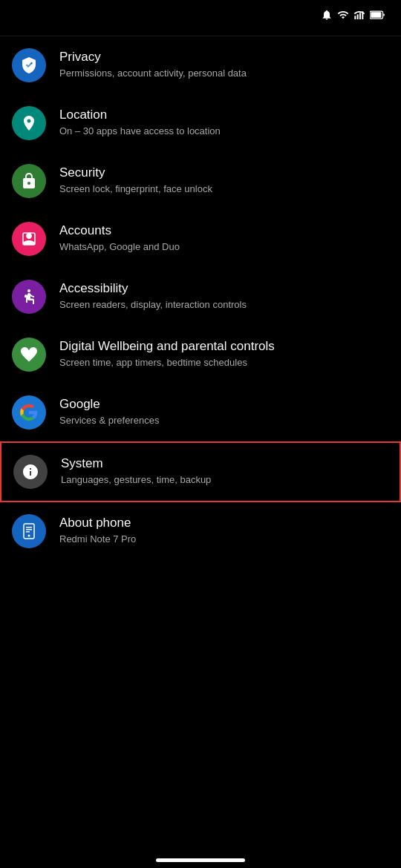 The image size is (401, 868). What do you see at coordinates (200, 123) in the screenshot?
I see `settings-item-location: Location On – 30 apps have access to loc…` at bounding box center [200, 123].